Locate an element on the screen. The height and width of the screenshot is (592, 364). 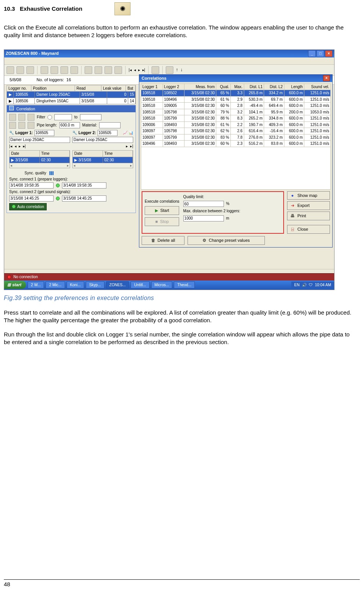
taskbar-item: Micros... is located at coordinates (162, 285).